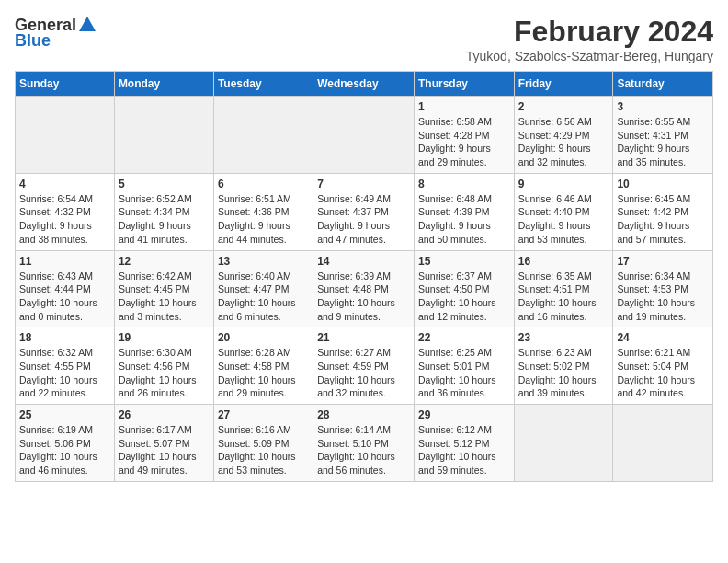 The height and width of the screenshot is (563, 728). I want to click on day-info: Sunrise: 6:55 AM Sunset: 4:31 PM Dayligh…, so click(663, 142).